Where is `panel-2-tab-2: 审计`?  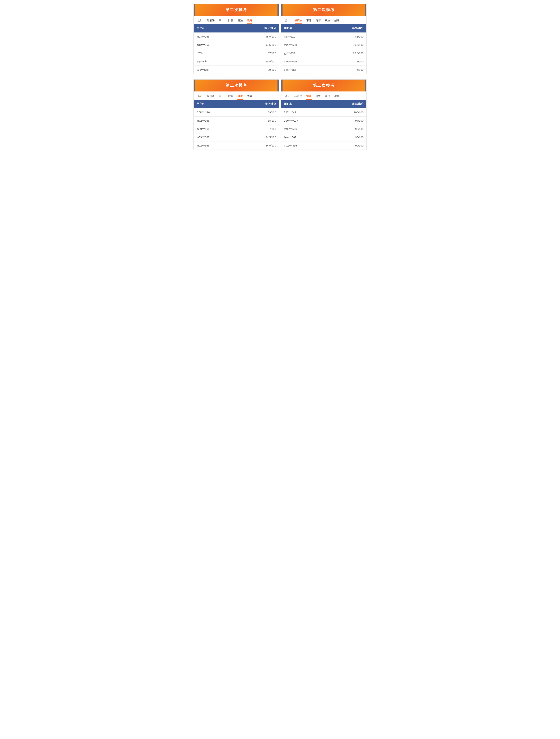 panel-2-tab-2: 审计 is located at coordinates (309, 21).